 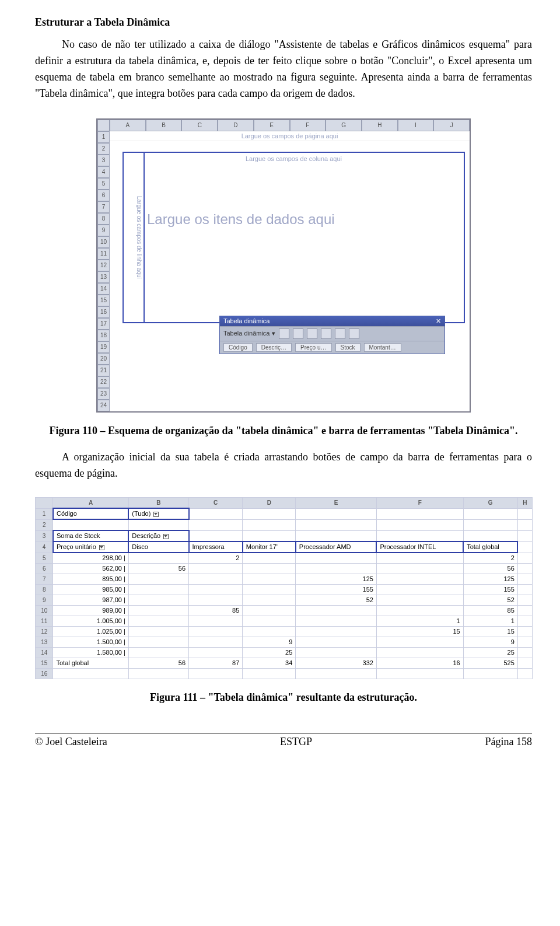 What do you see at coordinates (420, 547) in the screenshot?
I see `cell: Processador INTEL` at bounding box center [420, 547].